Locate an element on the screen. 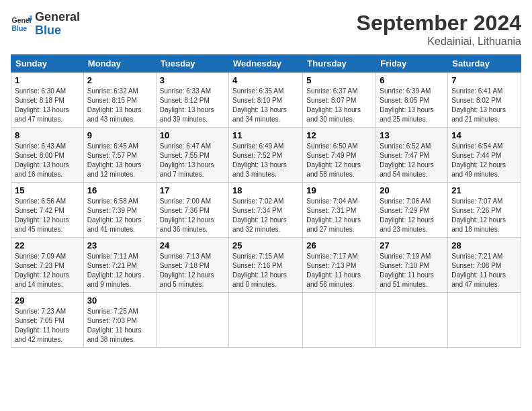  calendar-cell: 27Sunrise: 7:19 AM Sunset: 7:10 PM Dayli… is located at coordinates (412, 265).